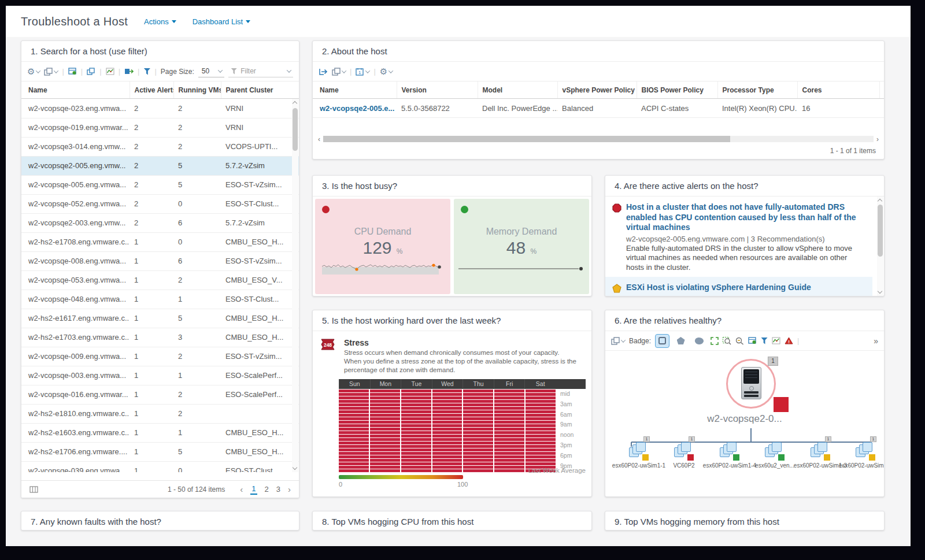 This screenshot has height=560, width=925. I want to click on export-button, so click(323, 72).